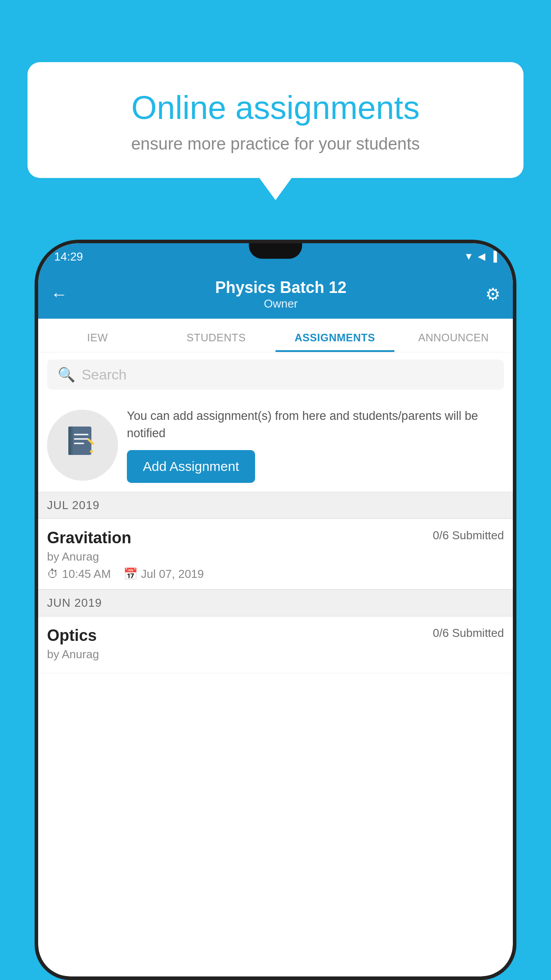  Describe the element at coordinates (276, 107) in the screenshot. I see `speech-bubble-title: Online assignments` at that location.